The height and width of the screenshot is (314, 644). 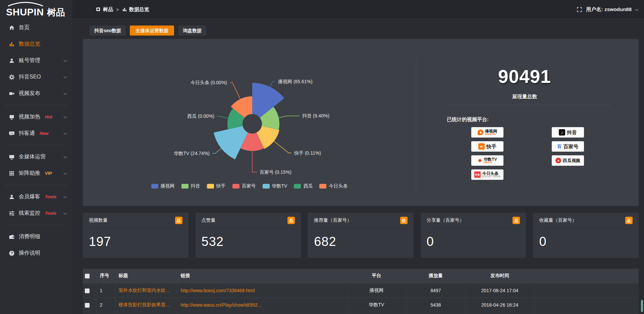 I want to click on cell-views: 8497, so click(x=436, y=291).